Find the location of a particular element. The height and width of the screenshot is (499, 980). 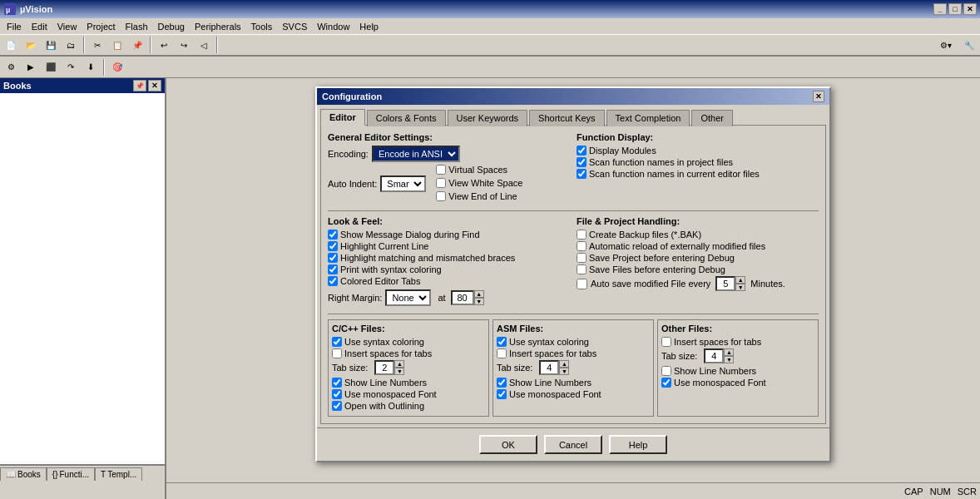

other-tab-up-button: ▲ is located at coordinates (729, 353).